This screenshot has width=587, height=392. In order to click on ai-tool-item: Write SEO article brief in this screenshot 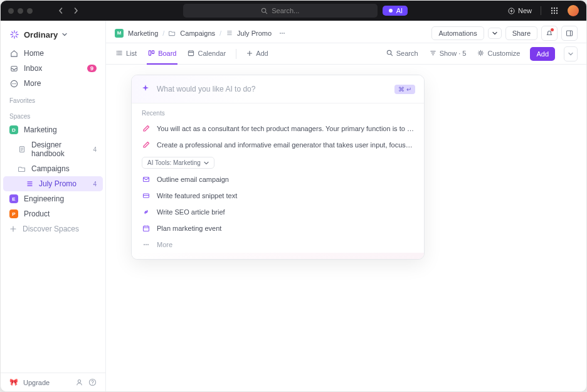, I will do `click(278, 212)`.